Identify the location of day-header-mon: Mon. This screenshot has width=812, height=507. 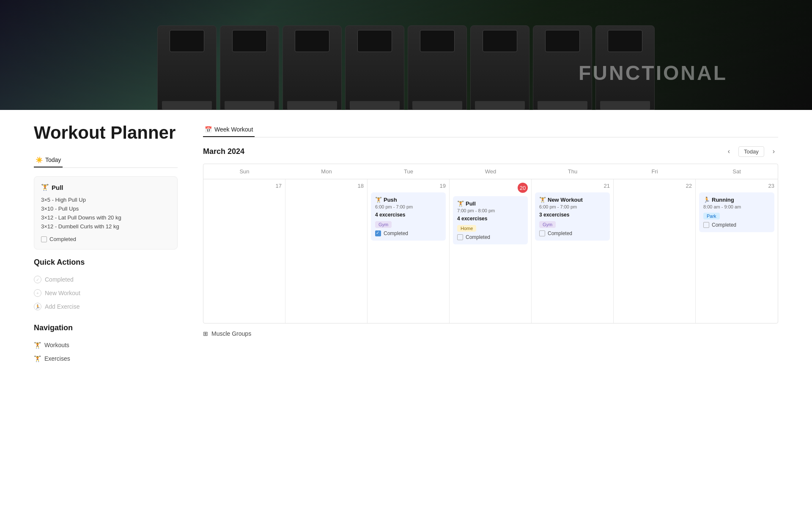
(326, 172).